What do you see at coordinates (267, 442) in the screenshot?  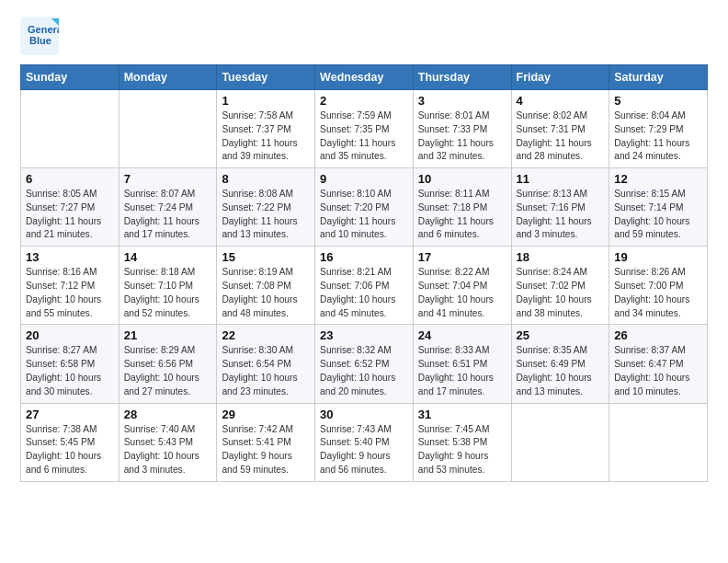 I see `calendar-cell: 29Sunrise: 7:42 AM Sunset: 5:41 PM Dayli…` at bounding box center [267, 442].